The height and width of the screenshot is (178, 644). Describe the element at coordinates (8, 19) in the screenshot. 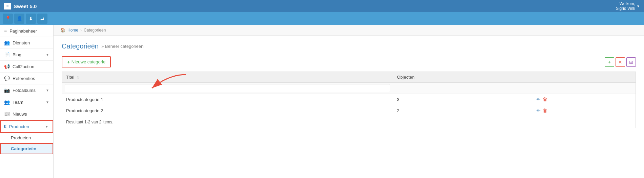

I see `location-icon-btn: 📍` at that location.